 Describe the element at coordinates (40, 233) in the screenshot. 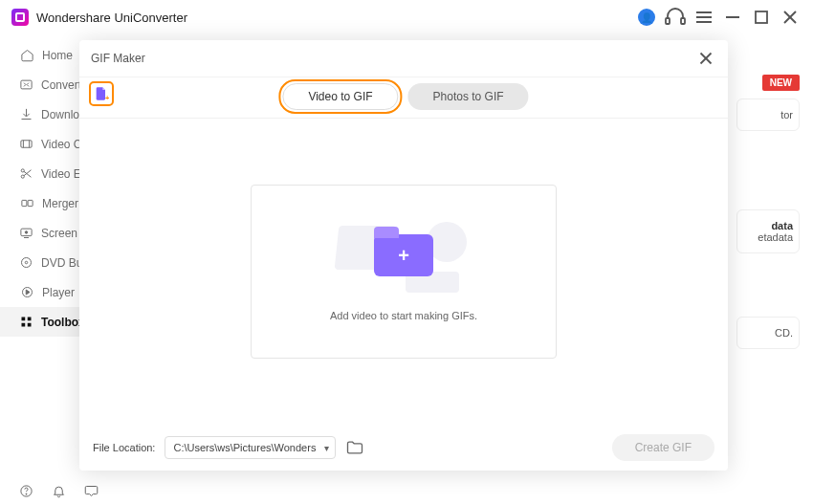

I see `sidebar-item-screen-recorder: Screen Recorder` at that location.